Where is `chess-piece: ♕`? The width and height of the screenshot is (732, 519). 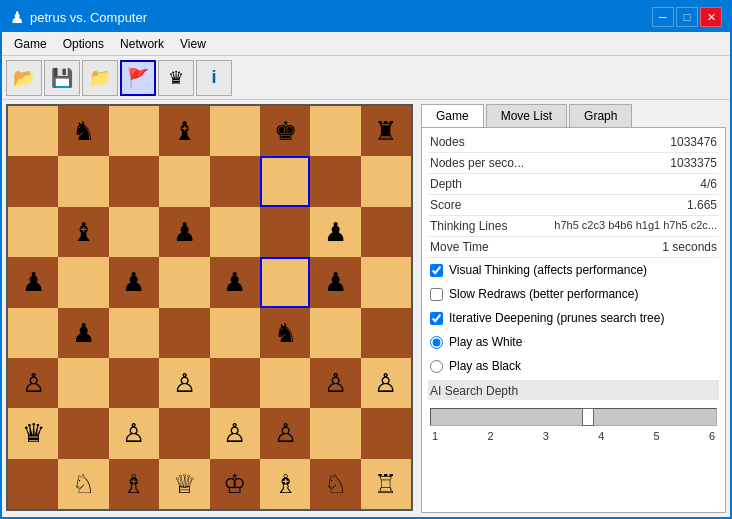
chess-piece: ♕ is located at coordinates (184, 484).